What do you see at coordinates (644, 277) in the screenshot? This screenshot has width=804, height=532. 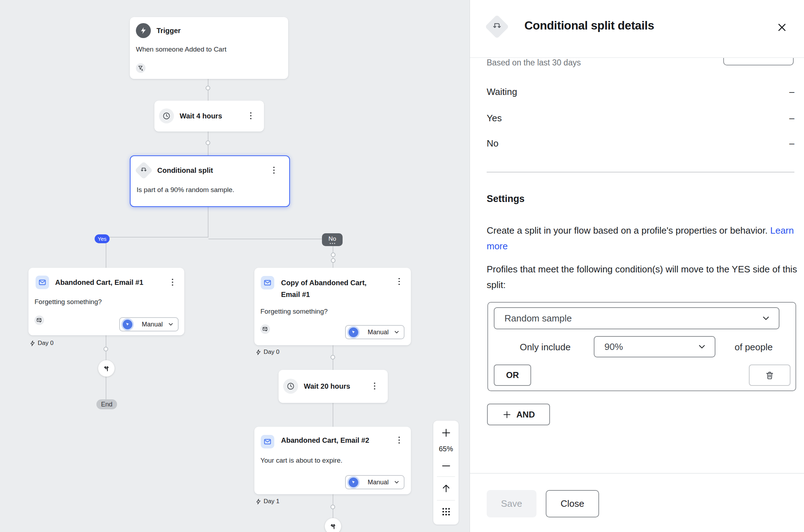 I see `condition-intro: Profiles that meet the following conditi…` at bounding box center [644, 277].